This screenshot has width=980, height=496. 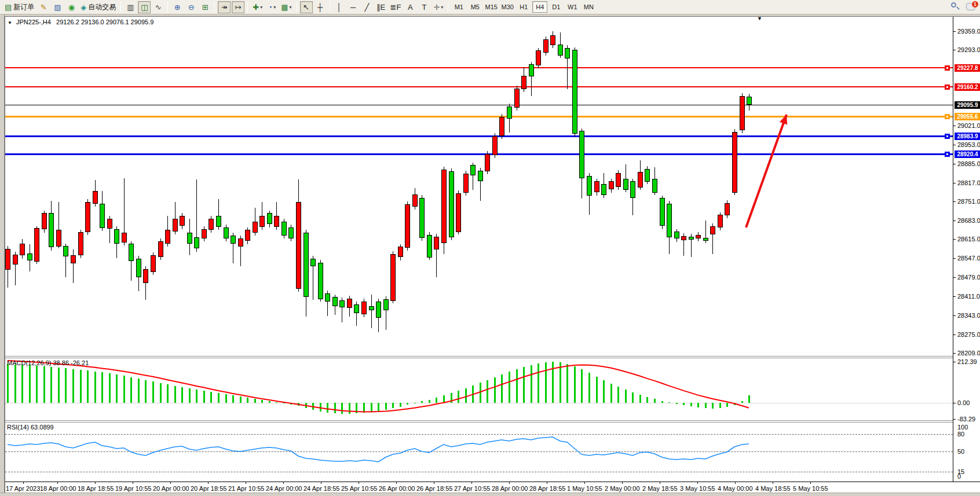 What do you see at coordinates (272, 7) in the screenshot?
I see `periods-dropdown: ◔▾` at bounding box center [272, 7].